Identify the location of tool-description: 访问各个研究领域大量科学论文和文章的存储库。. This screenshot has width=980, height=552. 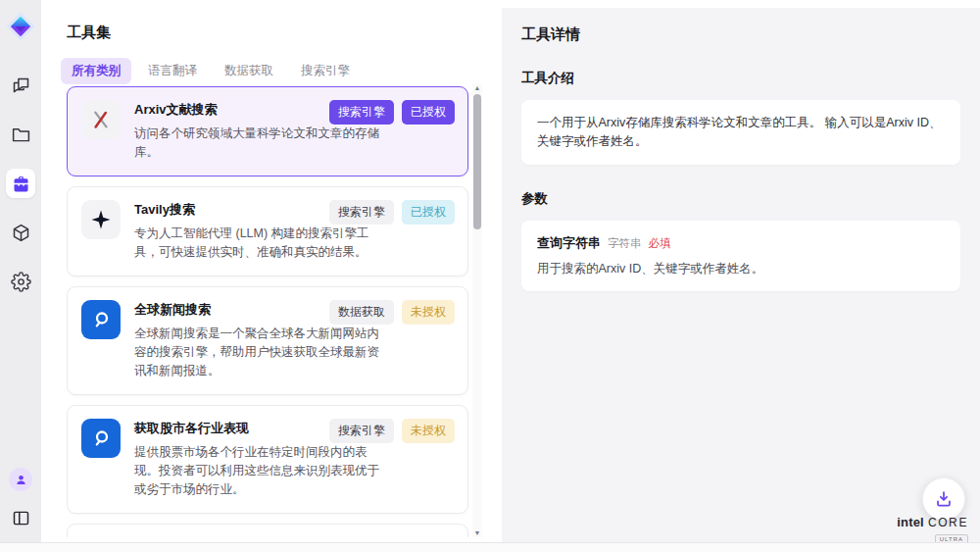
(263, 143).